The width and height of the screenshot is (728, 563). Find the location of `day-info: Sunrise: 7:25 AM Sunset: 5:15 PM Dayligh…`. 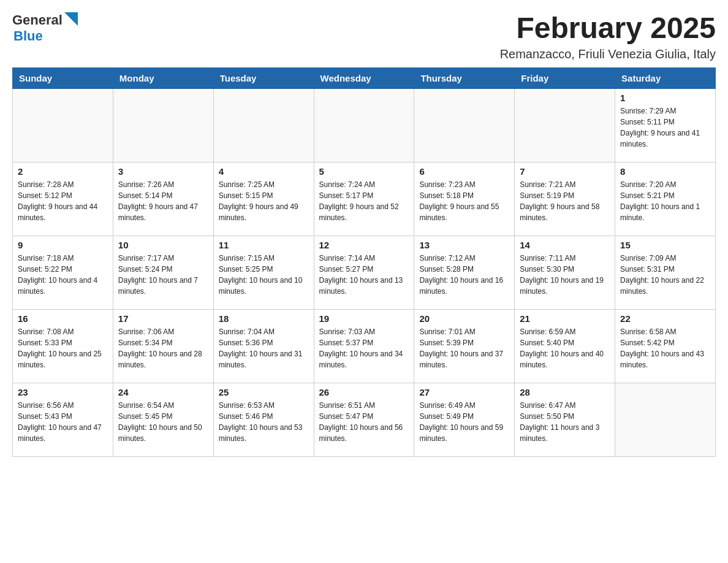

day-info: Sunrise: 7:25 AM Sunset: 5:15 PM Dayligh… is located at coordinates (264, 201).